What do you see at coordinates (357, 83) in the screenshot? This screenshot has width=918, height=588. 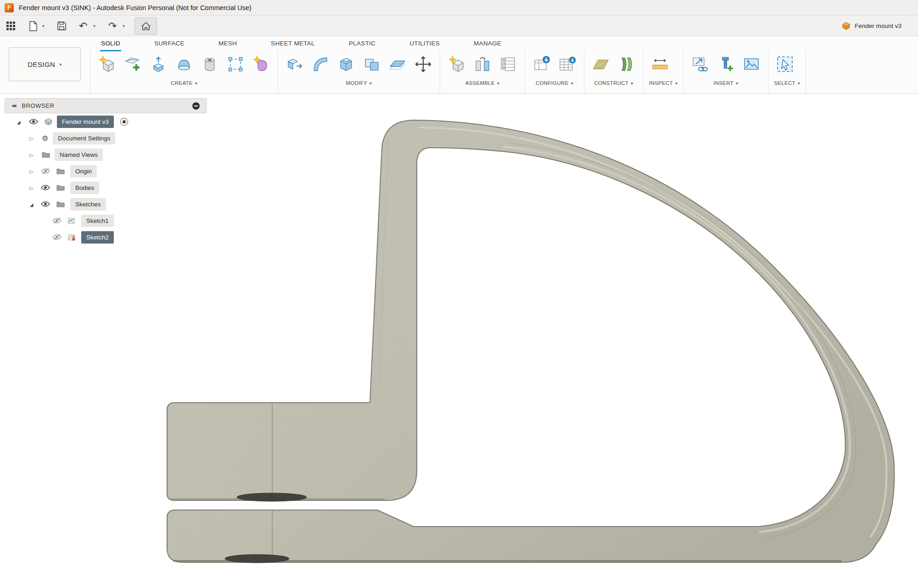 I see `group-label-text: MODIFY` at bounding box center [357, 83].